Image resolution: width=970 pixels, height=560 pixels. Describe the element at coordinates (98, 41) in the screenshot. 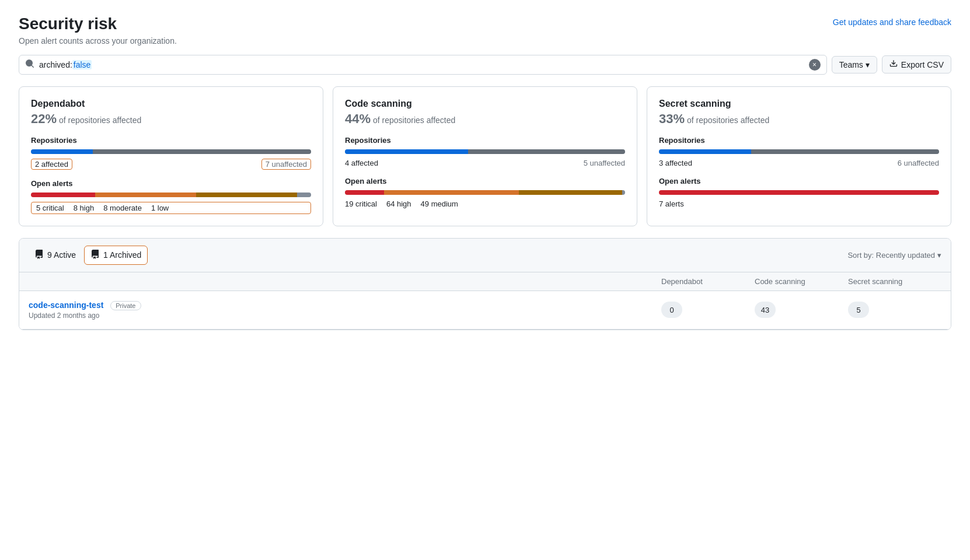

I see `page-subtitle: Open alert counts across your organizati…` at that location.